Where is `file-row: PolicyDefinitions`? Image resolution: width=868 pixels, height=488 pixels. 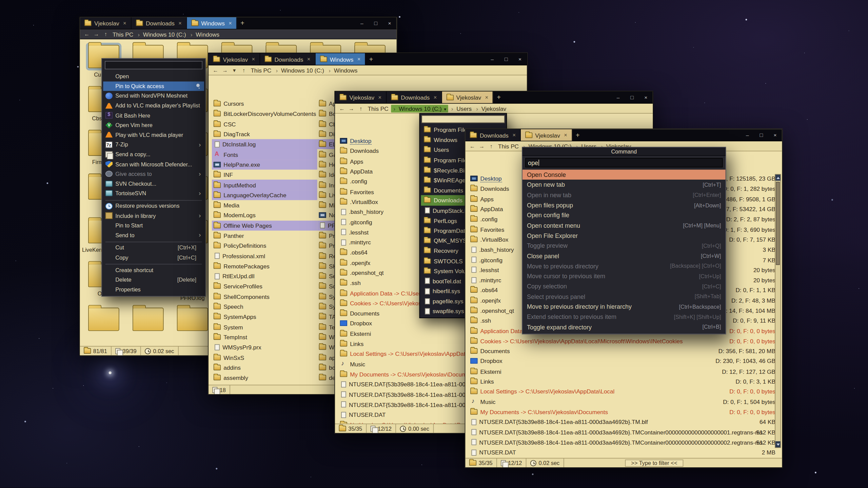
file-row: PolicyDefinitions is located at coordinates (264, 246).